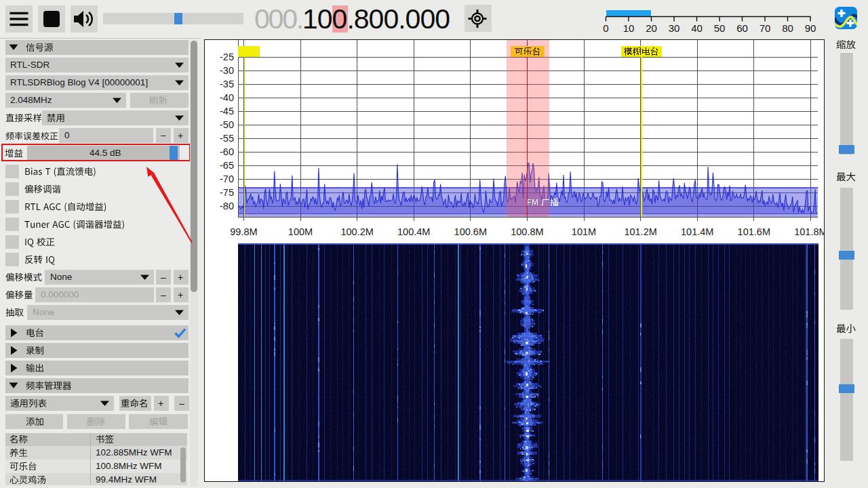 The image size is (868, 488). Describe the element at coordinates (471, 232) in the screenshot. I see `svg-text: 100.6M` at that location.